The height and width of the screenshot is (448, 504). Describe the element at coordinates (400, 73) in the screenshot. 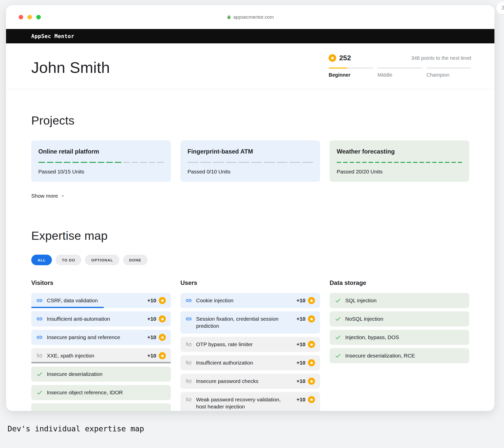

I see `level-meters: Beginner Middle Champion` at that location.